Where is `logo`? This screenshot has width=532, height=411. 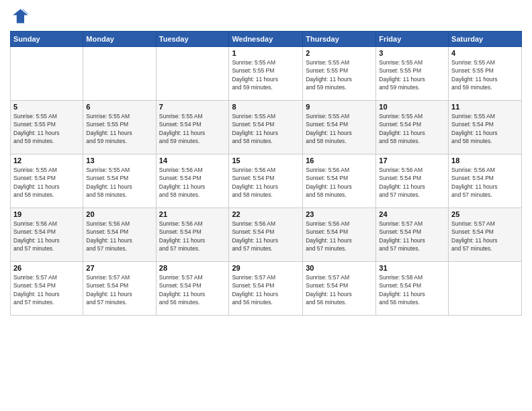 logo is located at coordinates (21, 16).